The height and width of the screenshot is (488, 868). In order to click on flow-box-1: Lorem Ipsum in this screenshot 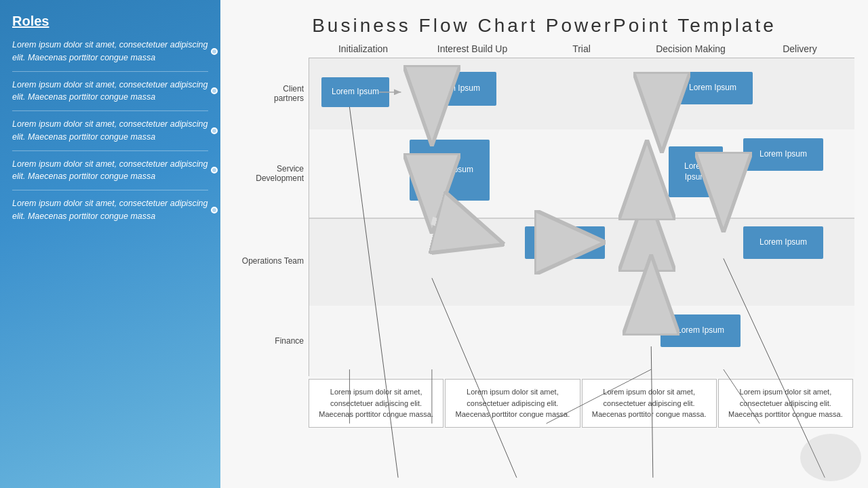, I will do `click(355, 92)`.